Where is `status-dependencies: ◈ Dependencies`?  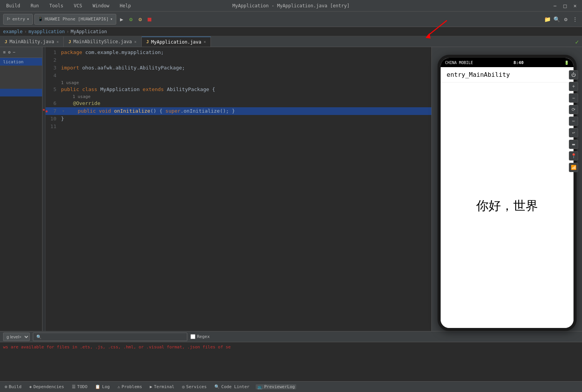
status-dependencies: ◈ Dependencies is located at coordinates (47, 387).